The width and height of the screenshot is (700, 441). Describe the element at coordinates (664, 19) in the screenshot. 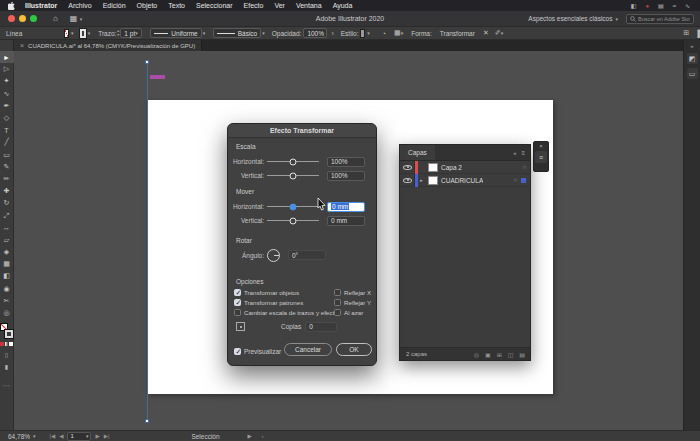

I see `search-input` at that location.